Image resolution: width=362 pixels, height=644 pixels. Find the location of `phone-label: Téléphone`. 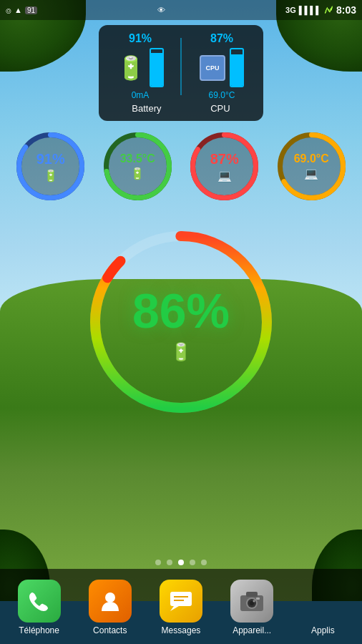

phone-label: Téléphone is located at coordinates (39, 630).